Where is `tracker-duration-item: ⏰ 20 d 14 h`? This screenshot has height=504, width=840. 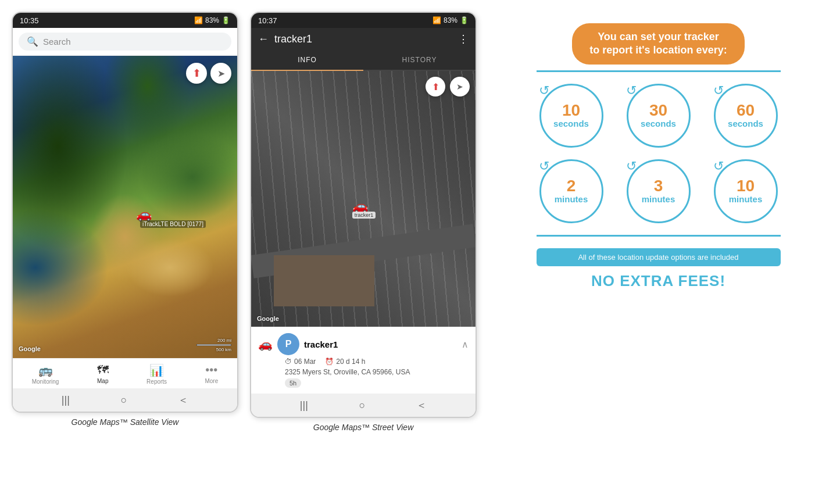 tracker-duration-item: ⏰ 20 d 14 h is located at coordinates (345, 362).